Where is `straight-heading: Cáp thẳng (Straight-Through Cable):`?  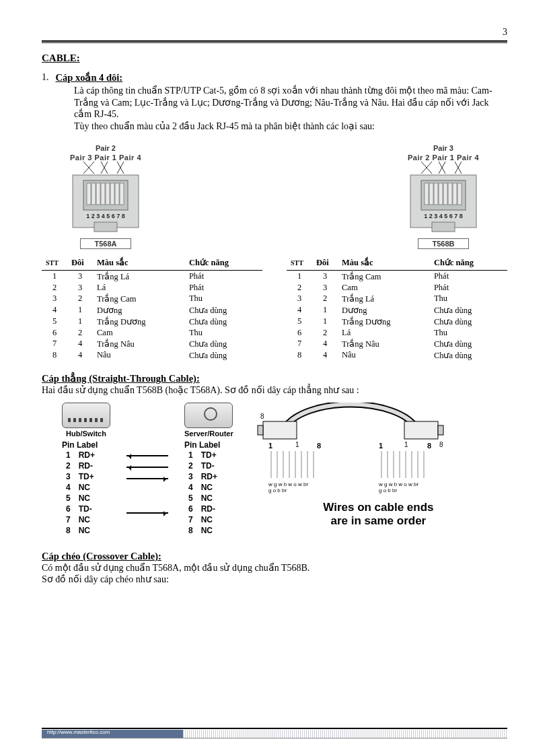 straight-heading: Cáp thẳng (Straight-Through Cable): is located at coordinates (121, 378).